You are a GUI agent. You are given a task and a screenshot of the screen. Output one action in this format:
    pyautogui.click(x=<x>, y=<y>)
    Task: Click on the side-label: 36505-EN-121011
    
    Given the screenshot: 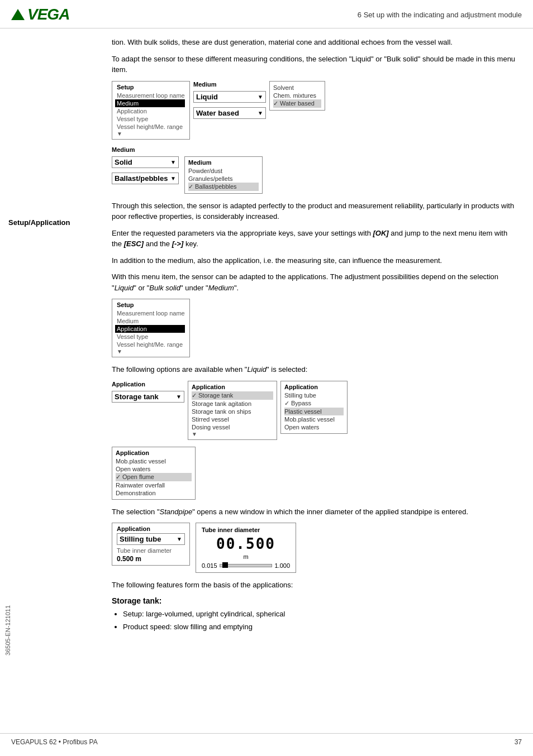 What is the action you would take?
    pyautogui.click(x=8, y=630)
    